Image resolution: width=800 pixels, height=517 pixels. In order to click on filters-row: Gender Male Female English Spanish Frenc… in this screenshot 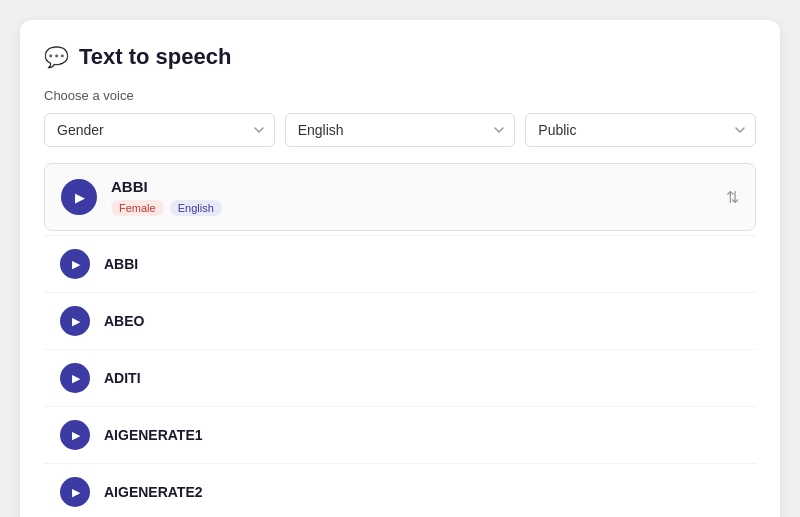, I will do `click(400, 130)`.